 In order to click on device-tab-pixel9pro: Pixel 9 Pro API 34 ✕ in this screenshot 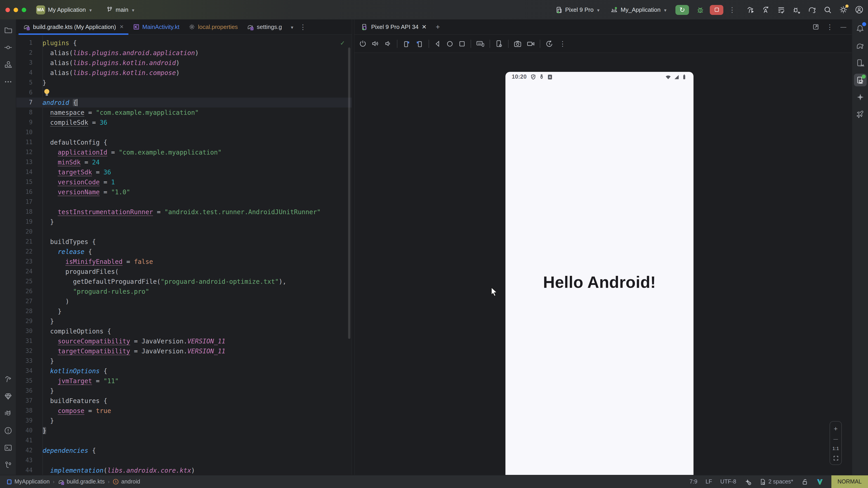, I will do `click(393, 27)`.